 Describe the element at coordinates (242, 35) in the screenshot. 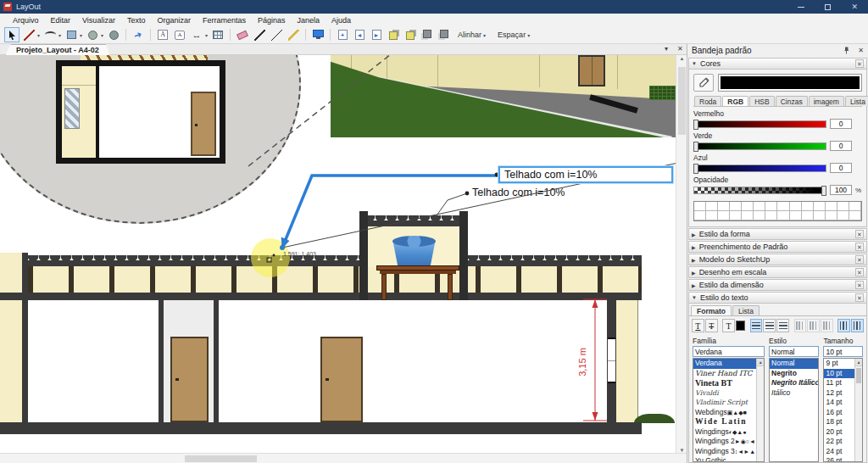

I see `eraser-tool` at that location.